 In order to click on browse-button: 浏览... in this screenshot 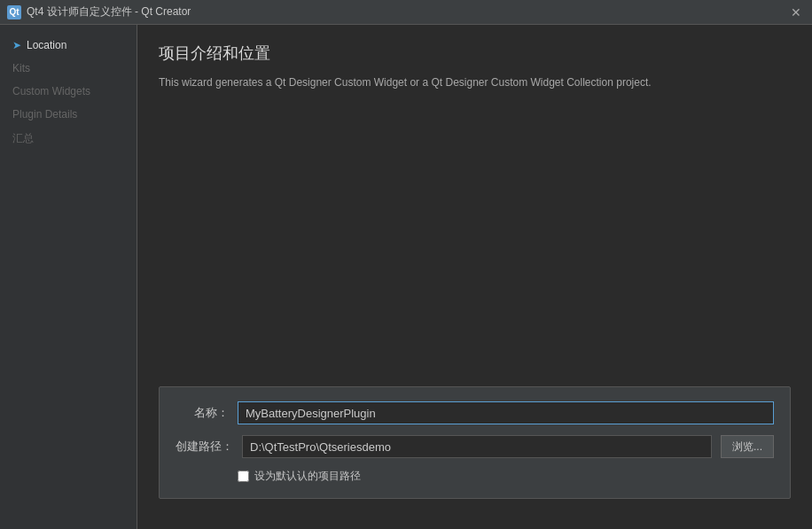, I will do `click(747, 447)`.